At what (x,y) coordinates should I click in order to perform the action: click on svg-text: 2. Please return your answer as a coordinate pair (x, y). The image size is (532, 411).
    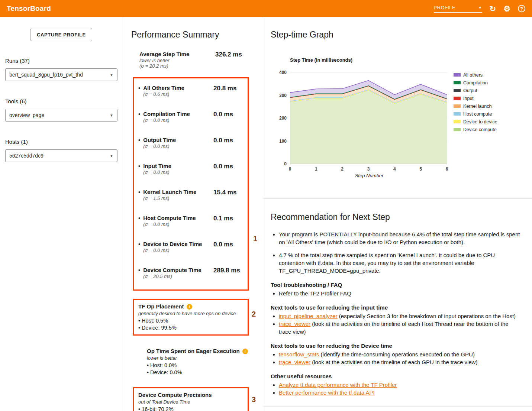
    Looking at the image, I should click on (342, 169).